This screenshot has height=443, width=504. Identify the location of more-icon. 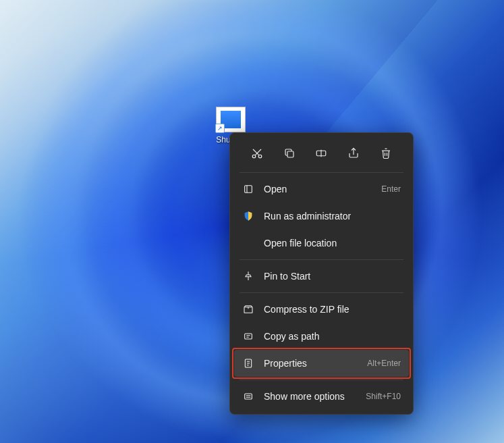
(248, 396).